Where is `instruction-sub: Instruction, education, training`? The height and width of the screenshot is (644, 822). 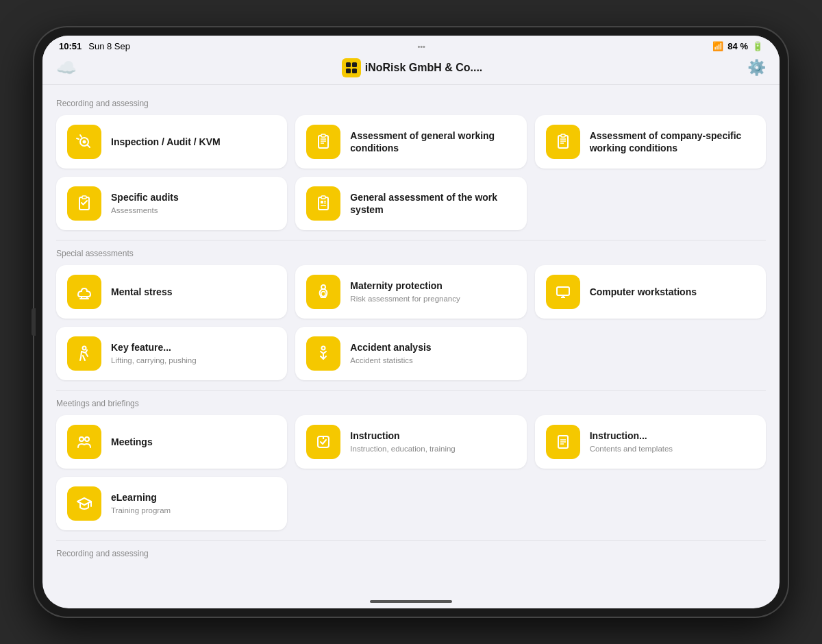 instruction-sub: Instruction, education, training is located at coordinates (403, 449).